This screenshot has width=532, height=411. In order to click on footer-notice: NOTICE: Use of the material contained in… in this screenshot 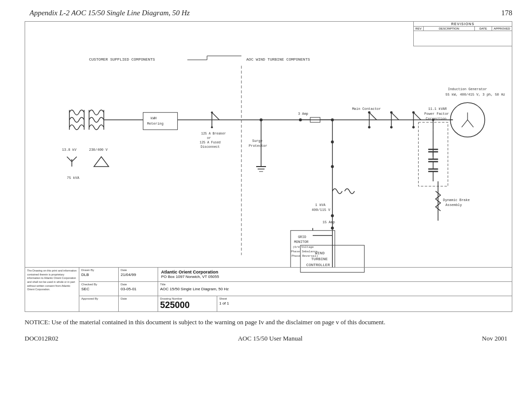, I will do `click(266, 322)`.